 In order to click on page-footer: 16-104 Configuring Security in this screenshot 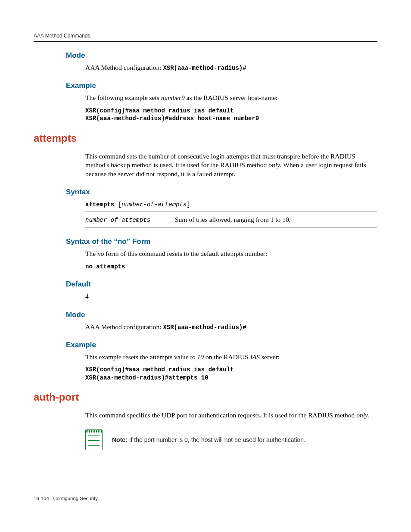, I will do `click(65, 498)`.